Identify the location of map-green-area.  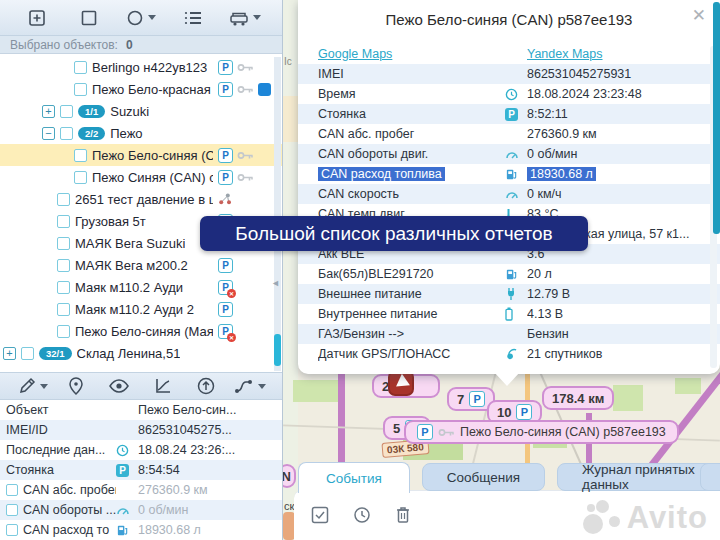
(628, 398).